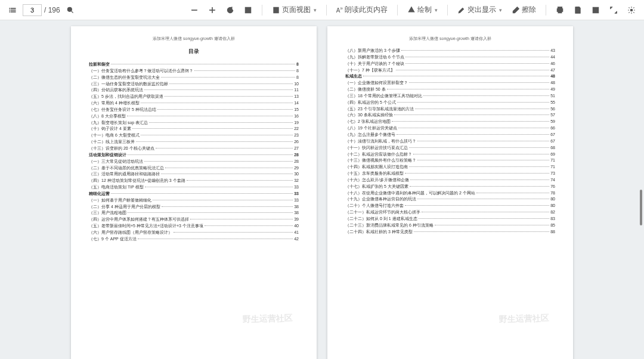 This screenshot has width=644, height=359. I want to click on toc-entry: （十二）线上流量三板斧26, so click(194, 142).